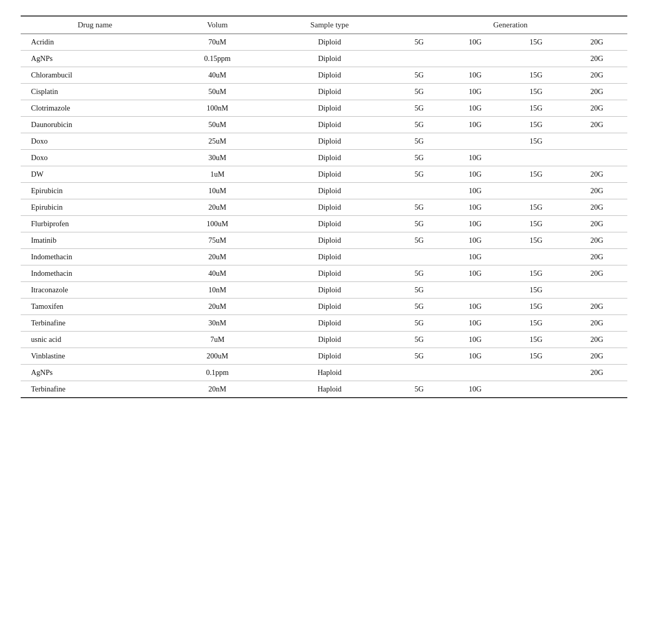  I want to click on cell-drug-name: Tamoxifen, so click(95, 307).